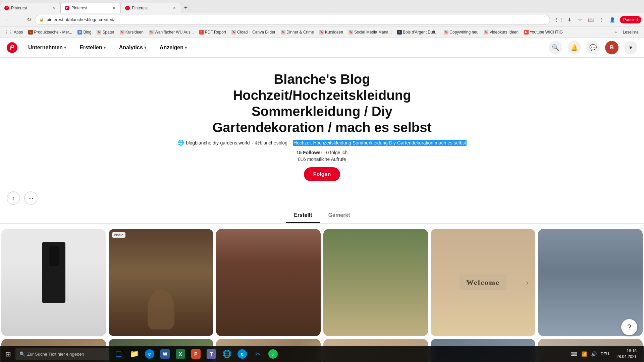 This screenshot has height=362, width=644. I want to click on dinner-favicon: 🔖, so click(283, 32).